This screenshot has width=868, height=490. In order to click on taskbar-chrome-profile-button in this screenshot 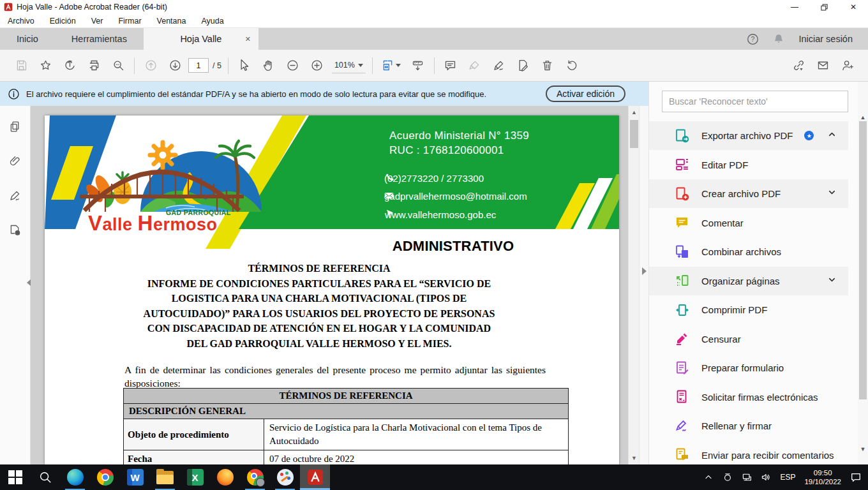, I will do `click(255, 477)`.